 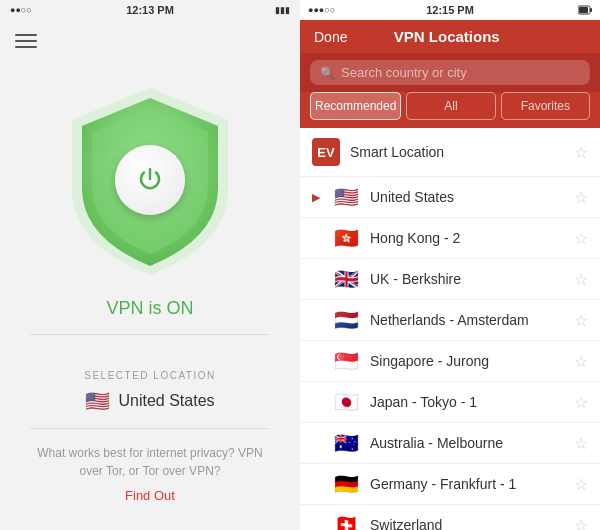 What do you see at coordinates (150, 401) in the screenshot?
I see `selected-location: 🇺🇸 United States` at bounding box center [150, 401].